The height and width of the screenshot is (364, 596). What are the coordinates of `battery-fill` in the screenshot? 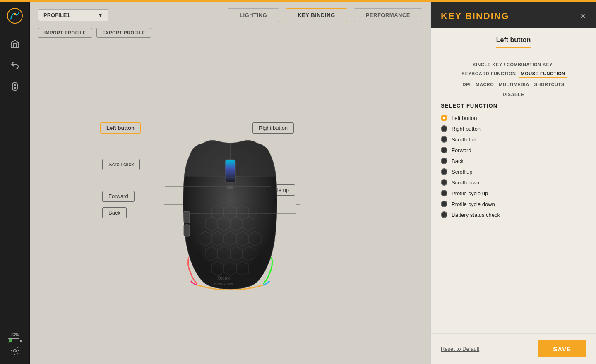 It's located at (10, 341).